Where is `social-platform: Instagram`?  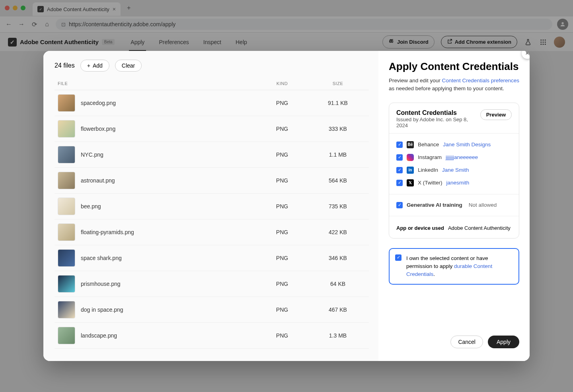
social-platform: Instagram is located at coordinates (430, 157).